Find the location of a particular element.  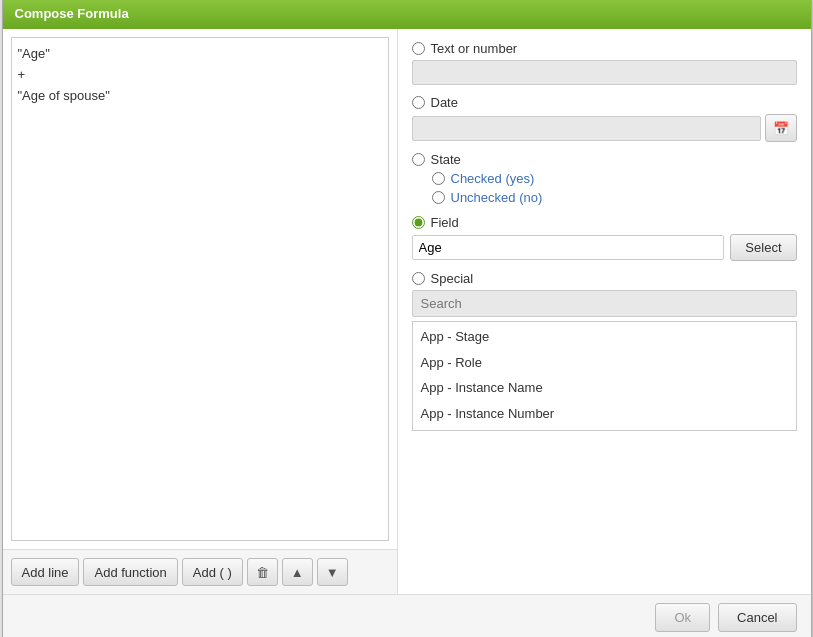

formula-line-3: "Age of spouse" is located at coordinates (200, 96).